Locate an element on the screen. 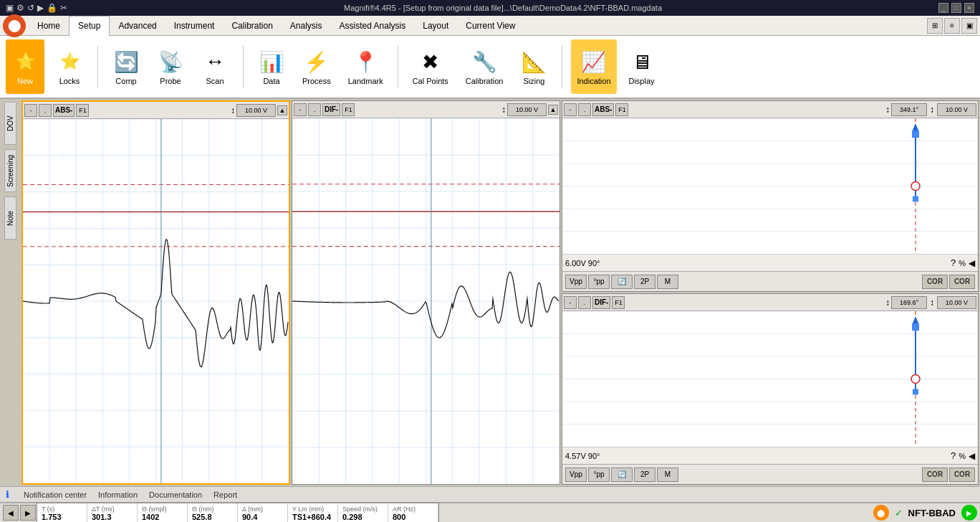  menu-home: Home is located at coordinates (49, 26).